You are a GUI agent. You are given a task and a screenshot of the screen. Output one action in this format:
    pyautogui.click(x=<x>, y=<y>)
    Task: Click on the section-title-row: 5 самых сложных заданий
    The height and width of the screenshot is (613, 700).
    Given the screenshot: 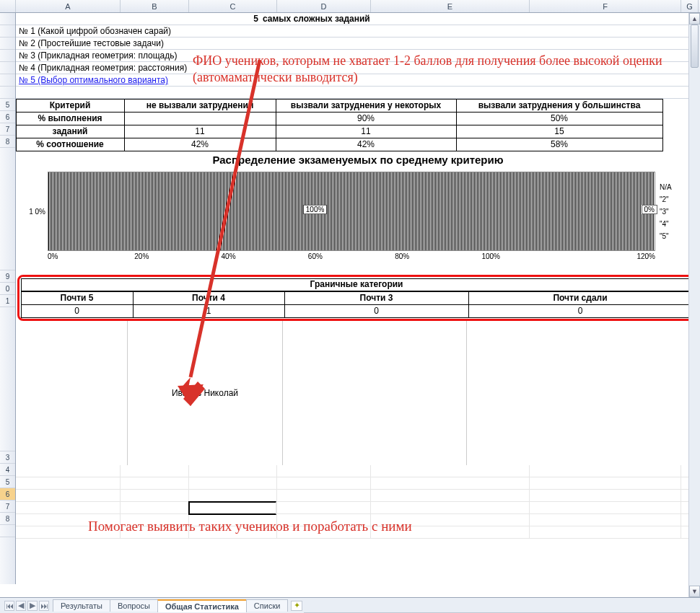 What is the action you would take?
    pyautogui.click(x=358, y=19)
    